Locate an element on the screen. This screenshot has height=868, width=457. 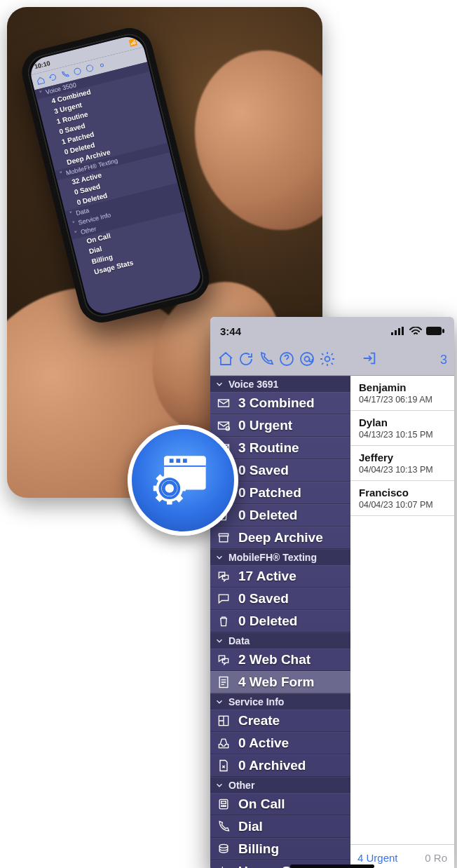
home-button is located at coordinates (226, 360).